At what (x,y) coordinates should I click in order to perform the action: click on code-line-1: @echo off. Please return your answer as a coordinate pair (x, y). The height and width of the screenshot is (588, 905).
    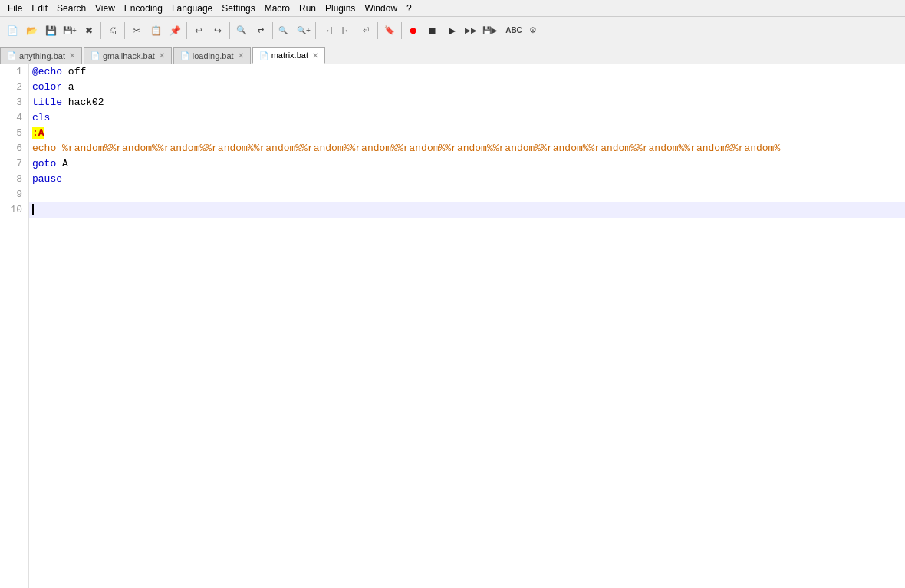
    Looking at the image, I should click on (467, 72).